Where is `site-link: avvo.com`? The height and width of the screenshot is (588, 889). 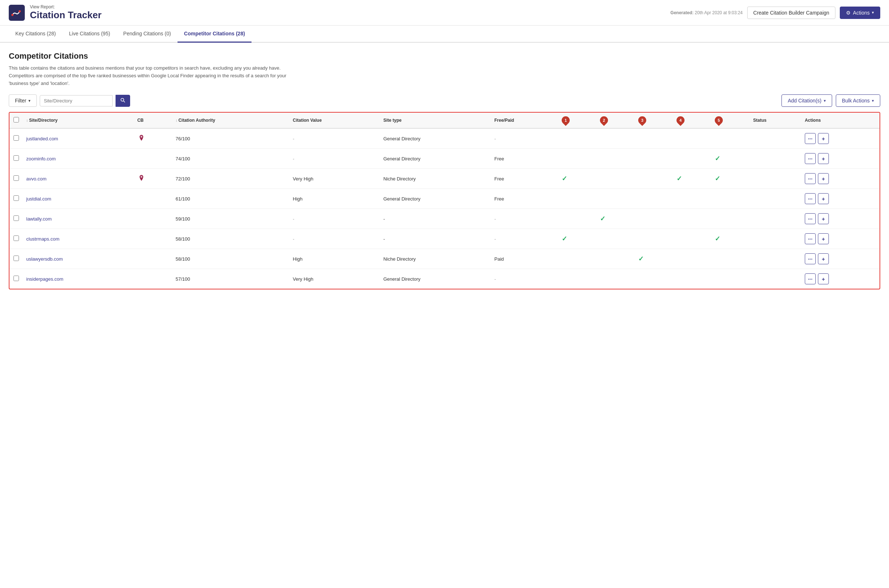 site-link: avvo.com is located at coordinates (36, 179).